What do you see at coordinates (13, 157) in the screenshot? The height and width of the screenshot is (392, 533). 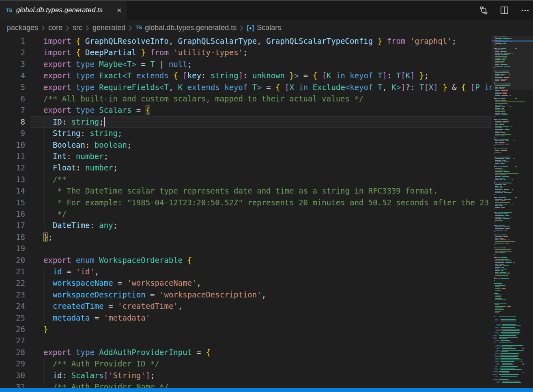 I see `line-number: 11` at bounding box center [13, 157].